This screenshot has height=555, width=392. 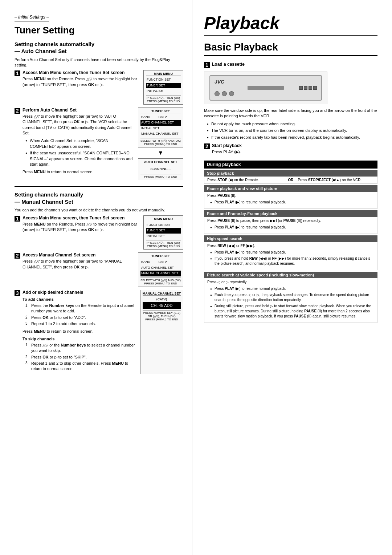 What do you see at coordinates (99, 283) in the screenshot?
I see `manual-channel-section: Setting channels manually— Manual Channe…` at bounding box center [99, 283].